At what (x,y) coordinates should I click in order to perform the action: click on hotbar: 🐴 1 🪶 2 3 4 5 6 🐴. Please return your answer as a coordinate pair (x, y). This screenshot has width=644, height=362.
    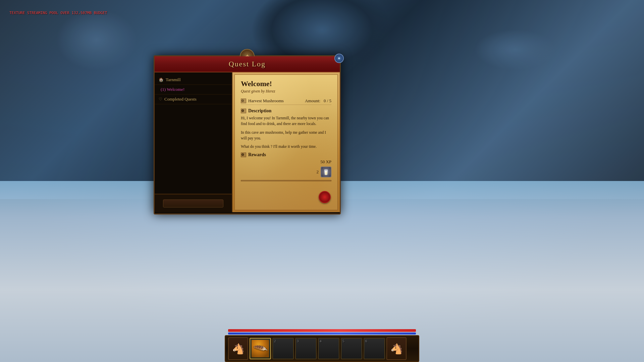
    Looking at the image, I should click on (322, 346).